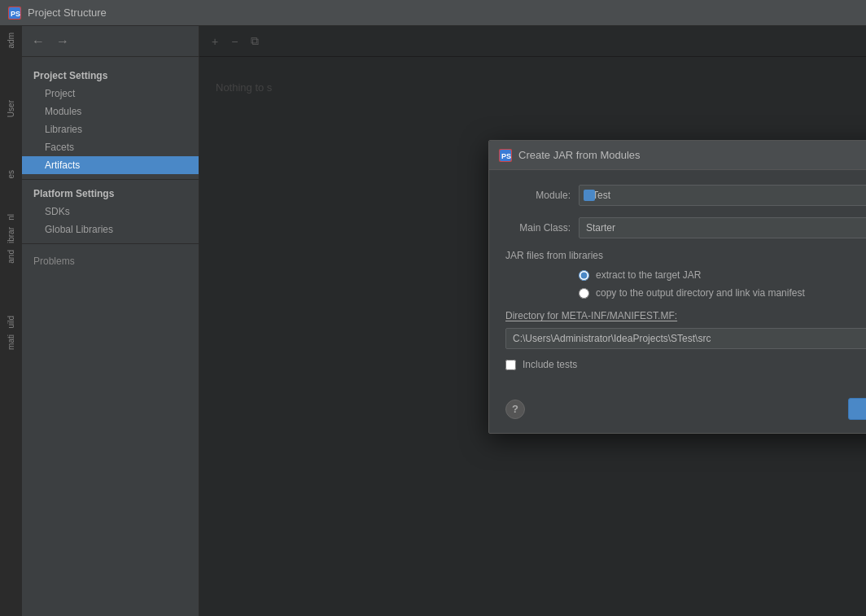  What do you see at coordinates (511, 365) in the screenshot?
I see `include-tests-checkbox` at bounding box center [511, 365].